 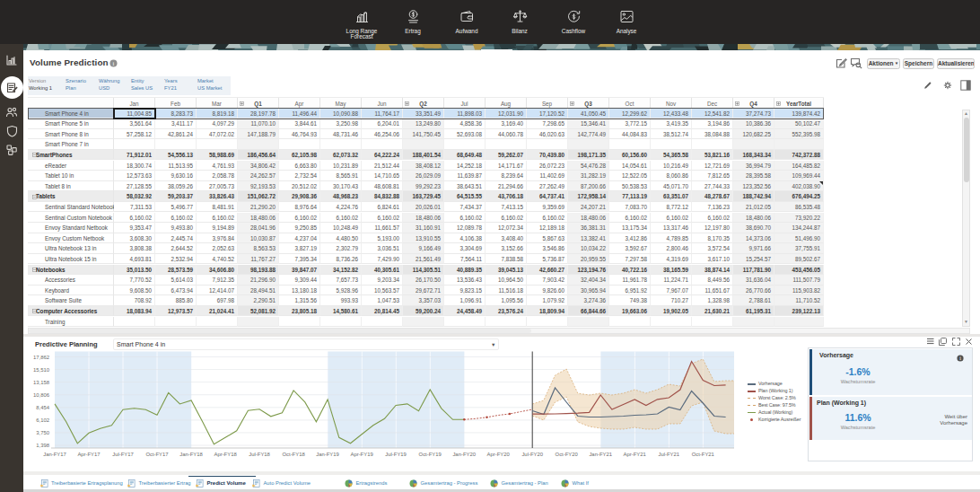 I want to click on svg-text: 1,398, so click(x=43, y=445).